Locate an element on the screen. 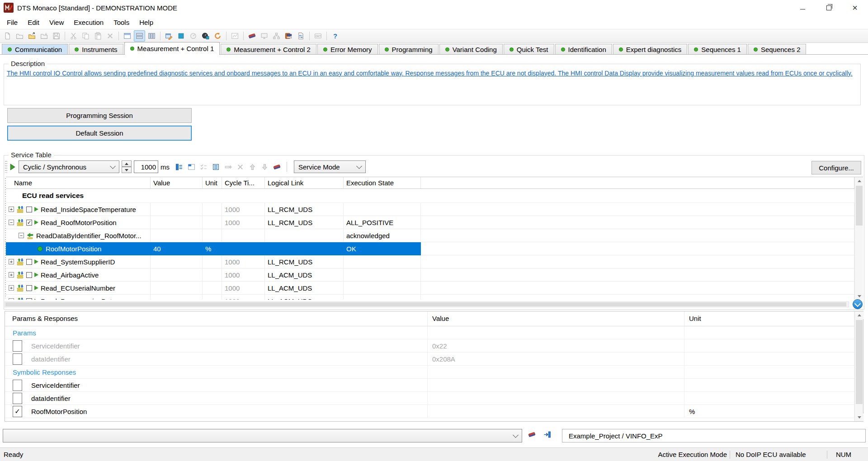 This screenshot has width=868, height=461. collapse-services-icon is located at coordinates (192, 167).